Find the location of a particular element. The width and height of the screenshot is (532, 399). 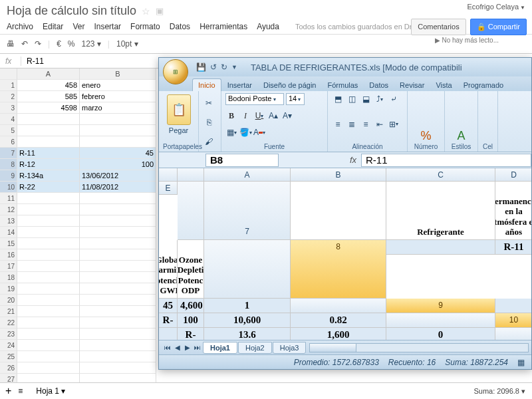

borders-icon: ▦ is located at coordinates (231, 132).